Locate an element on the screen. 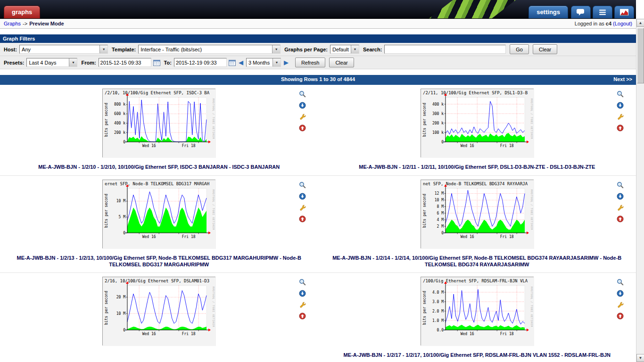  scroll-up-button: ▲ is located at coordinates (640, 23).